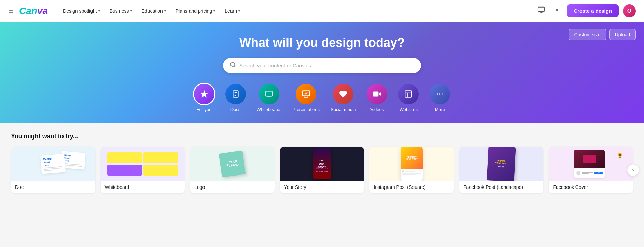  I want to click on social-media-icon, so click(343, 94).